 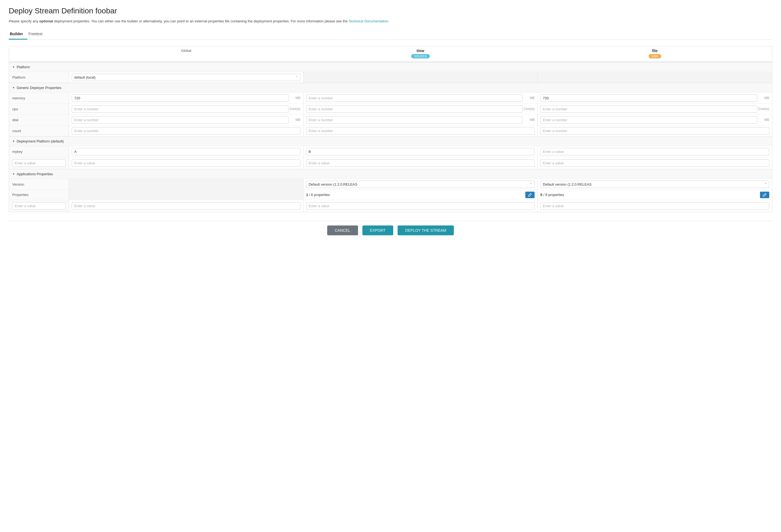 What do you see at coordinates (186, 109) in the screenshot?
I see `prop-cell-cpu-global: Core(s)` at bounding box center [186, 109].